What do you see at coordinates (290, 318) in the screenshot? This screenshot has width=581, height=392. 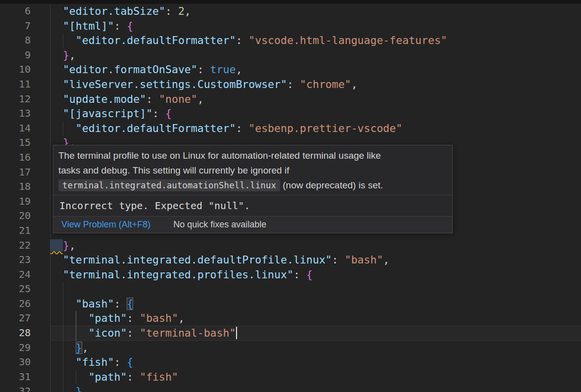 I see `code-line: 27 "path": "bash",` at bounding box center [290, 318].